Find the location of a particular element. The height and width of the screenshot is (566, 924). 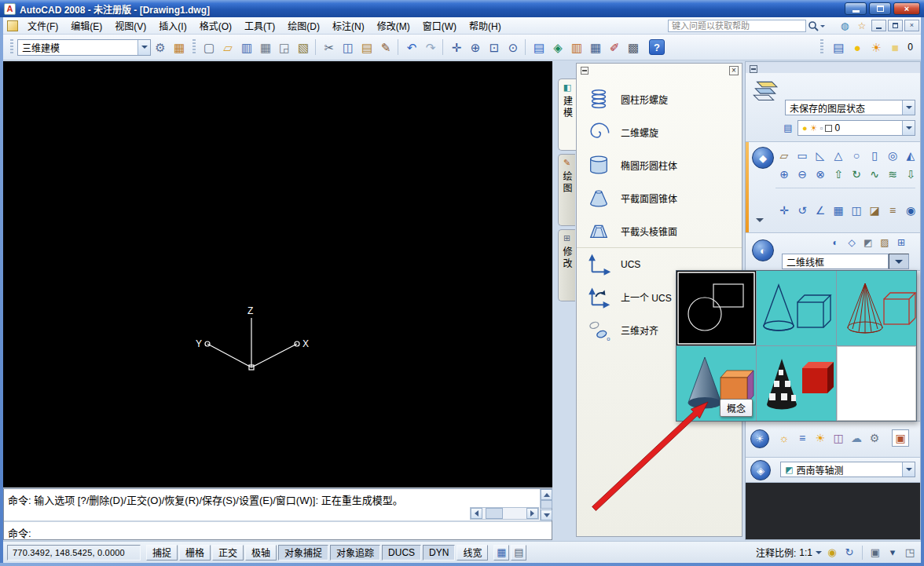

drawing-file-icon is located at coordinates (13, 26).